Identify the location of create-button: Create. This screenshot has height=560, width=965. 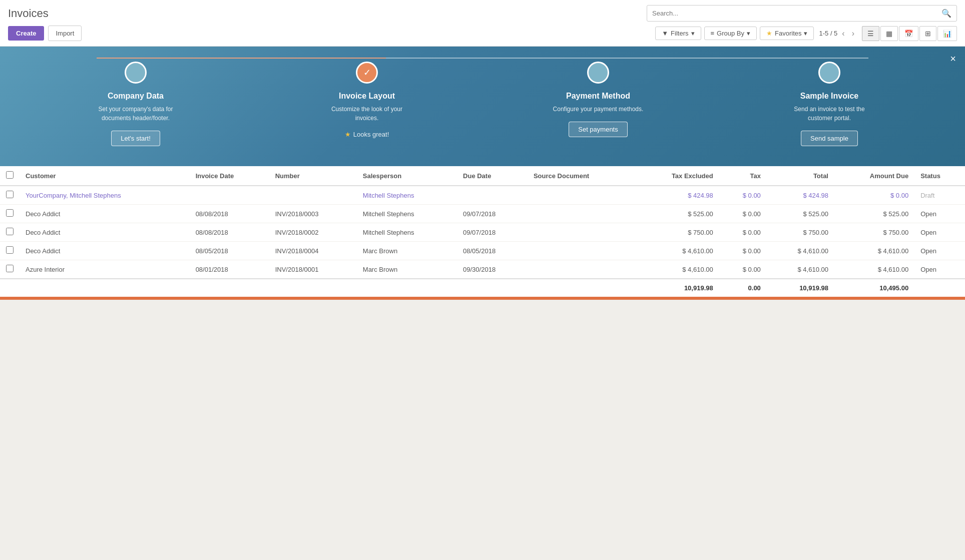
(26, 33).